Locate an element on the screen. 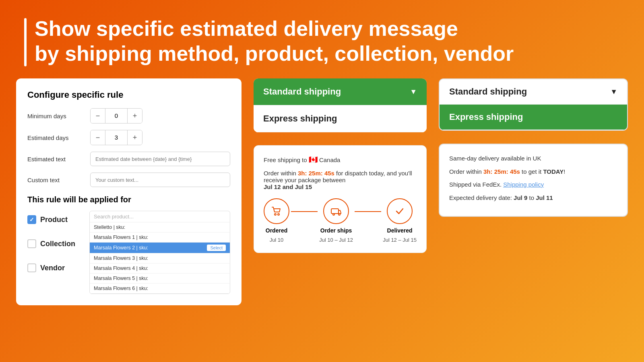 This screenshot has height=362, width=644. delivered-date: Jul 12 – Jul 15 is located at coordinates (400, 240).